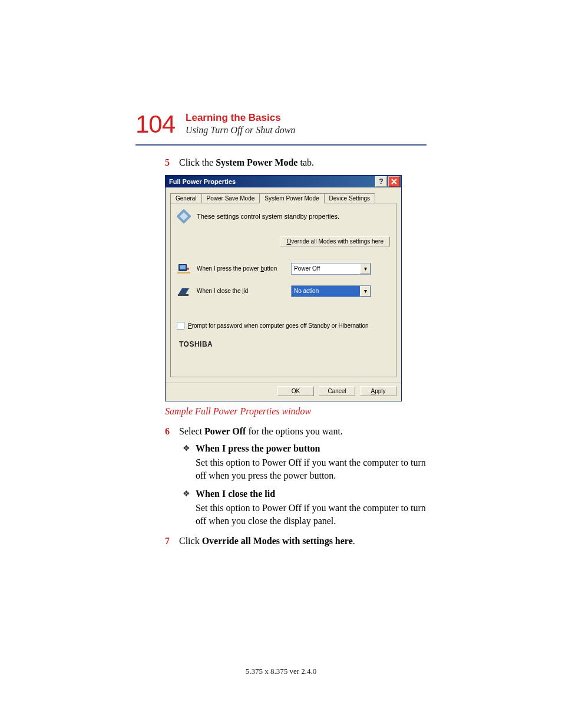 Image resolution: width=562 pixels, height=728 pixels. What do you see at coordinates (192, 431) in the screenshot?
I see `step-text: Select` at bounding box center [192, 431].